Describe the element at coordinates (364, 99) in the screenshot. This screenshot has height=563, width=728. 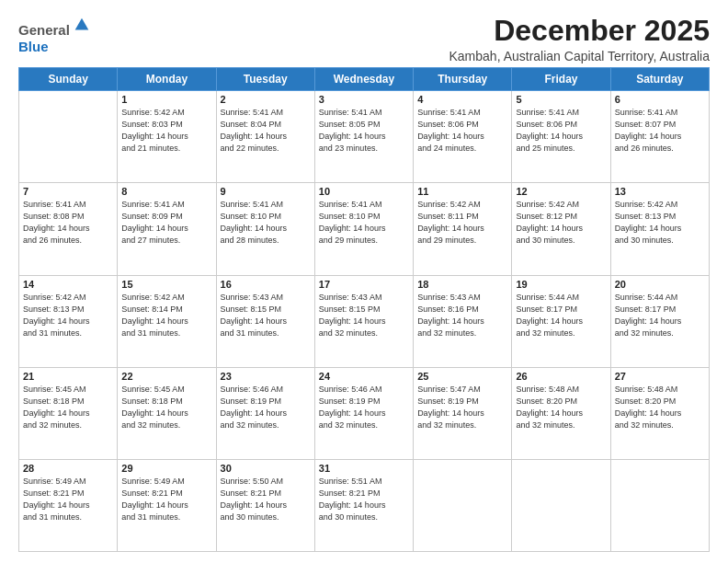
I see `day-number: 3` at that location.